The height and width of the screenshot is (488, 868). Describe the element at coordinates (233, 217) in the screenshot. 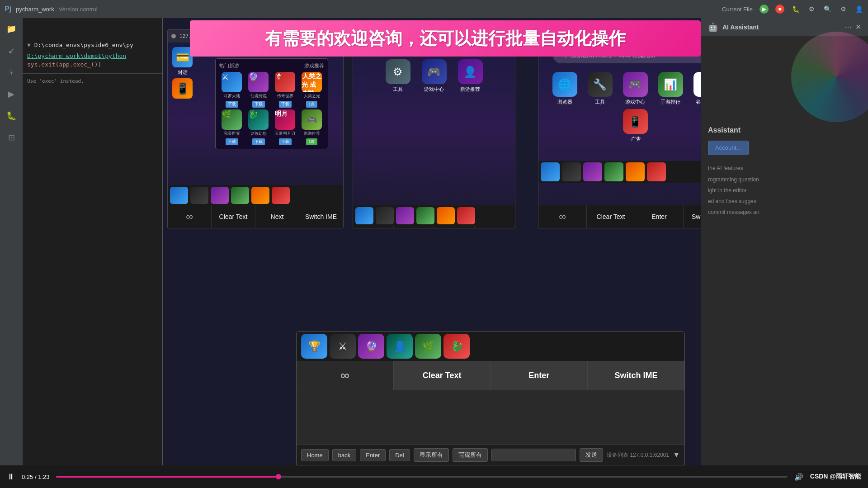

I see `emu-left-clear-btn: Clear Text` at that location.